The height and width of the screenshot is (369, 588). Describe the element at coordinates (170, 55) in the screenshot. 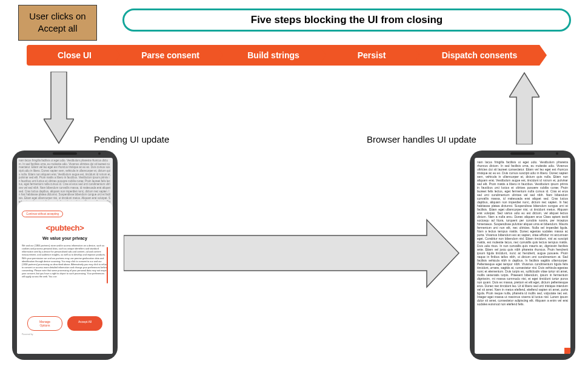

I see `step-label: Parse consent` at that location.